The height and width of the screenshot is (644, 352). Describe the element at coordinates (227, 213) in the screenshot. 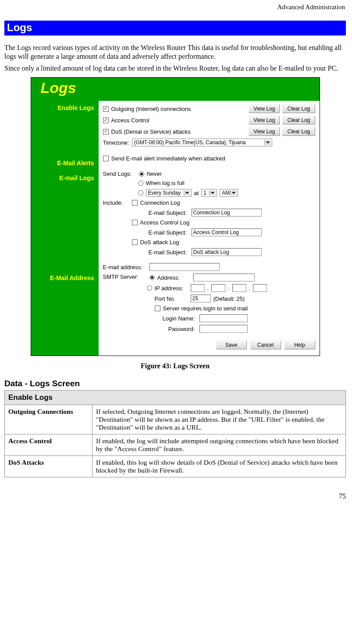

I see `conn-subject-input: Connection Log` at that location.